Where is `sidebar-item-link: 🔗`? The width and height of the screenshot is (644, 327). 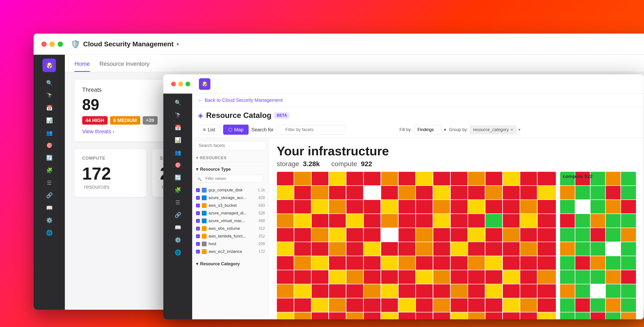
sidebar-item-link: 🔗 is located at coordinates (49, 195).